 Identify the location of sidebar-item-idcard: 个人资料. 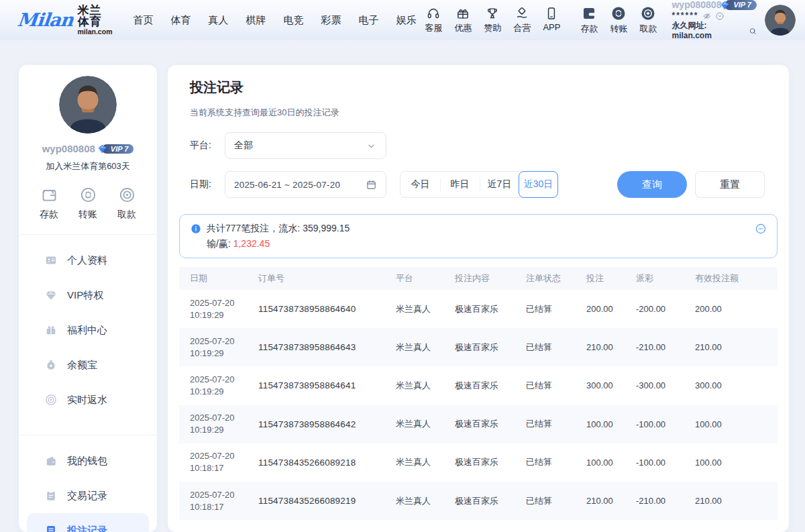
(88, 260).